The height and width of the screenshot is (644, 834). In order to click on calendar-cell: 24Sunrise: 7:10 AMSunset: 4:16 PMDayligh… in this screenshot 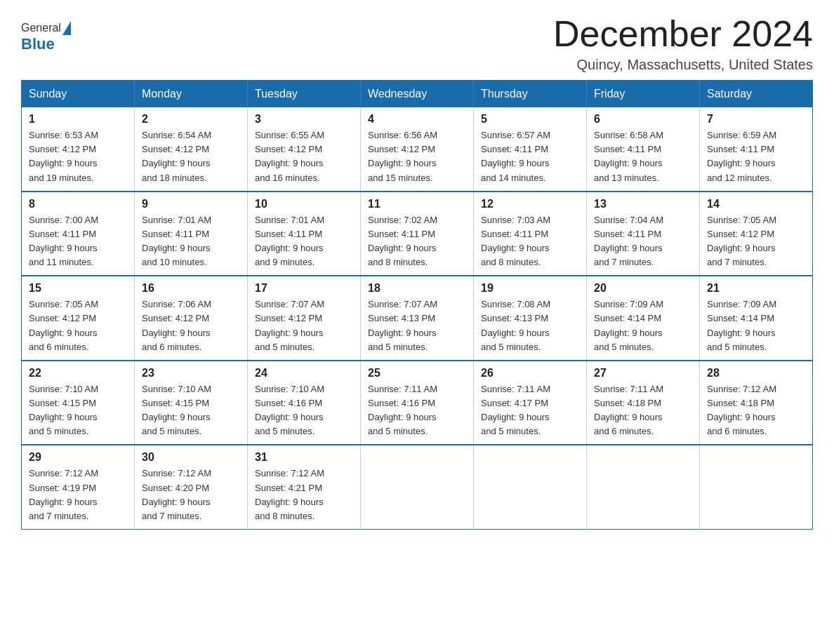, I will do `click(305, 403)`.